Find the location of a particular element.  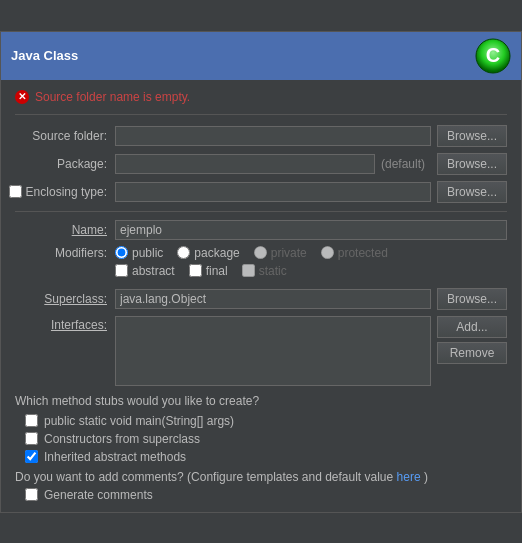

package-input-wrapper: (default) is located at coordinates (273, 164).